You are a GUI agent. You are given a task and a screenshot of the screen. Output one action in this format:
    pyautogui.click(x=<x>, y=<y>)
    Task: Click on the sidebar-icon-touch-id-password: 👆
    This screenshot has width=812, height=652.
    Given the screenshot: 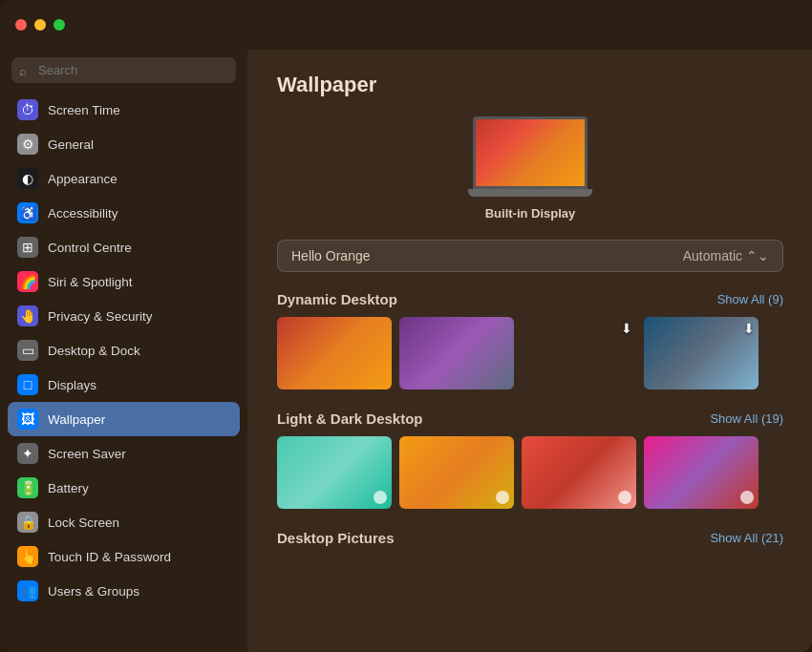 What is the action you would take?
    pyautogui.click(x=28, y=557)
    